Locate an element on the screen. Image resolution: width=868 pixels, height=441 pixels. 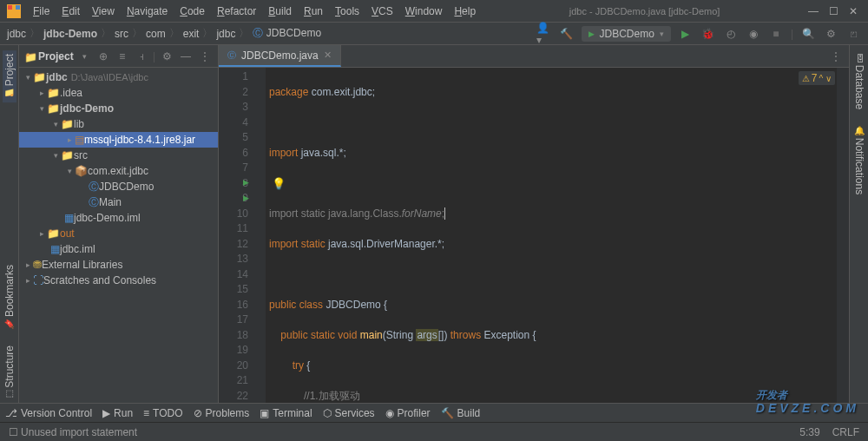
status-bar: ☐ Unused import statement 5:39 CRLF is located at coordinates (434, 431).